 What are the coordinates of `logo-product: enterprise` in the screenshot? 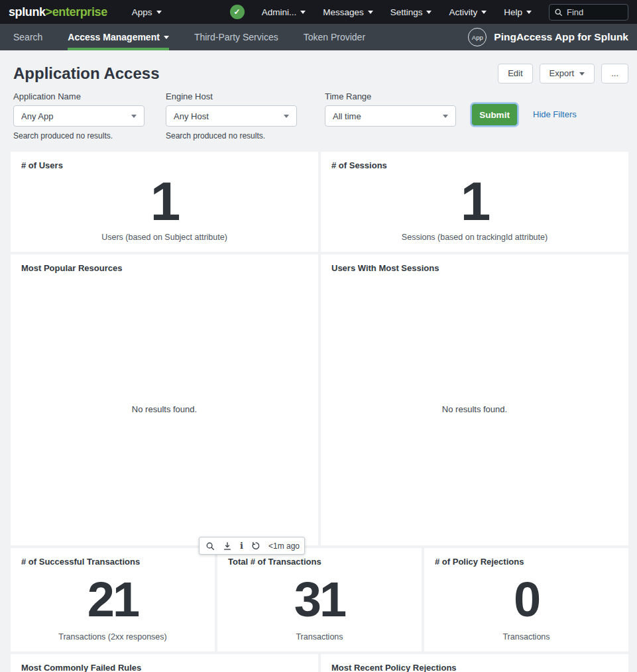 It's located at (80, 12).